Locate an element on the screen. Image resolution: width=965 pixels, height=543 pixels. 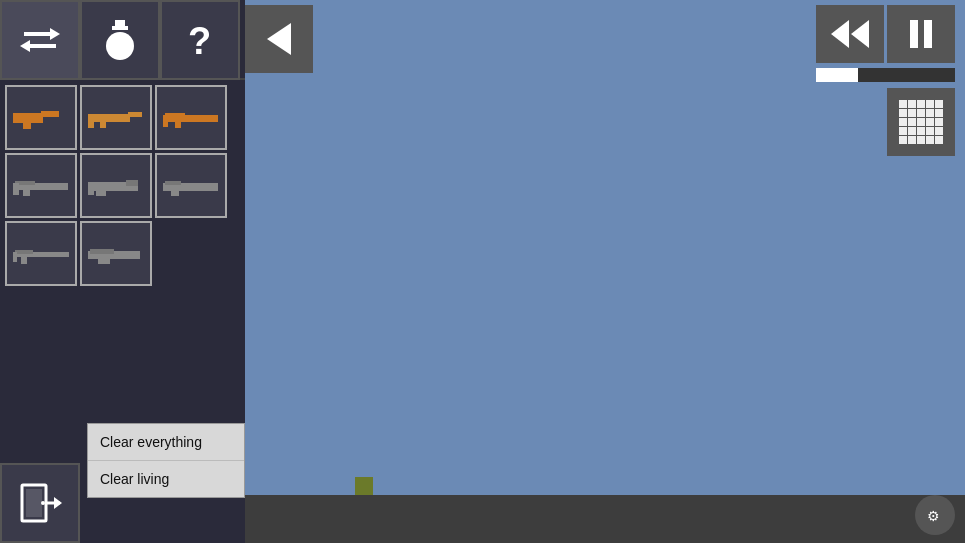
help-button: ? is located at coordinates (200, 40).